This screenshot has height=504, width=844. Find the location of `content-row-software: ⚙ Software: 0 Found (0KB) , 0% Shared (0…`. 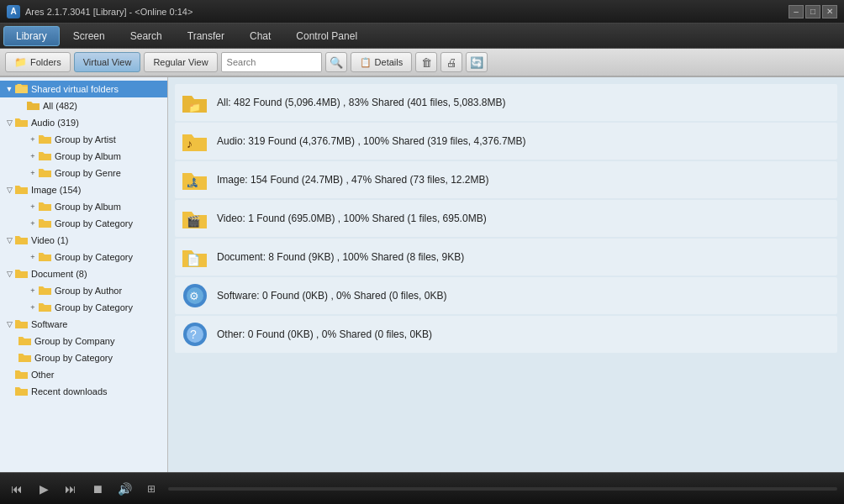

content-row-software: ⚙ Software: 0 Found (0KB) , 0% Shared (0… is located at coordinates (506, 296).